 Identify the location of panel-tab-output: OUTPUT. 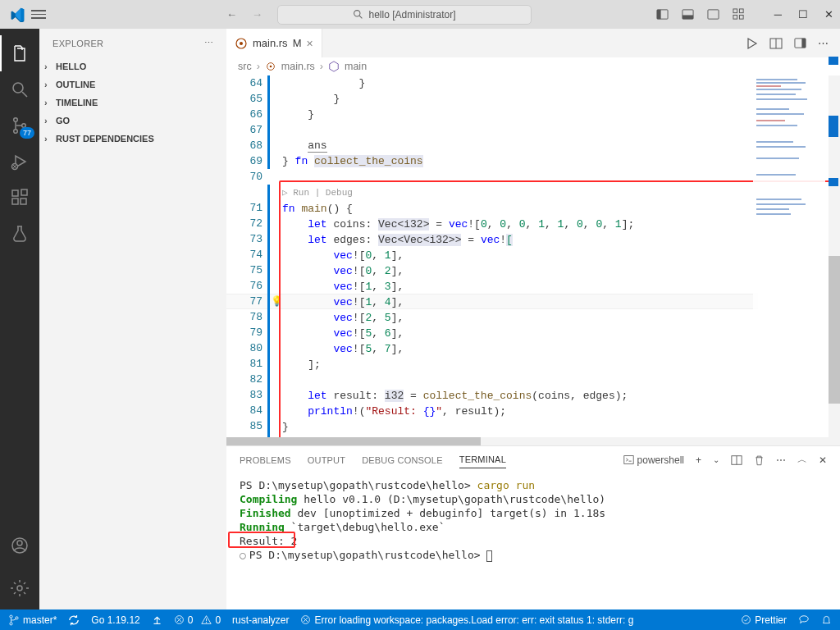
(326, 460).